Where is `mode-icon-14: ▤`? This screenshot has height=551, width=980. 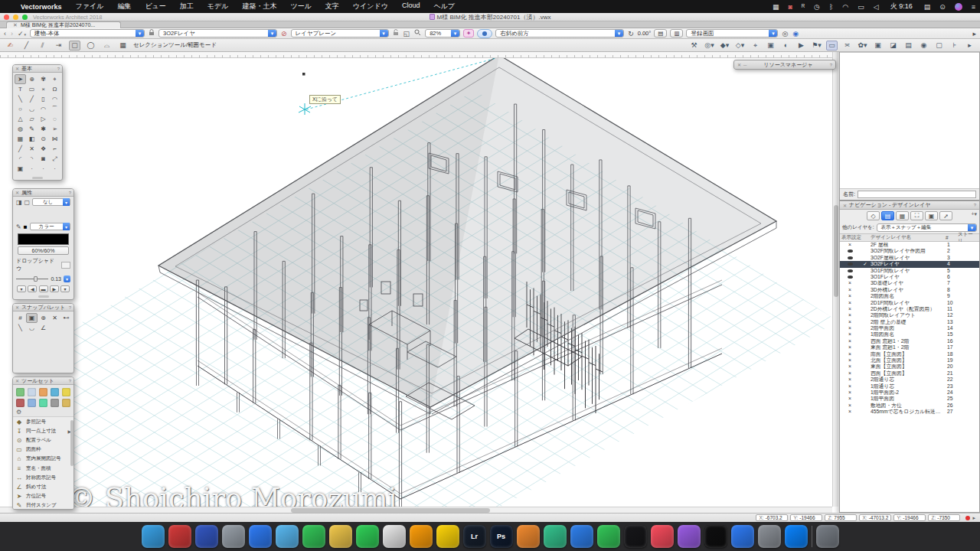 mode-icon-14: ▤ is located at coordinates (908, 46).